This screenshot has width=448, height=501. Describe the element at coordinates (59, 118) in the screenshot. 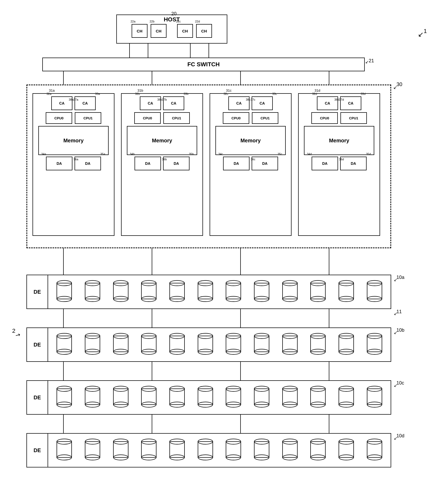

I see `ctrl-a-cpu0: CPU0` at that location.